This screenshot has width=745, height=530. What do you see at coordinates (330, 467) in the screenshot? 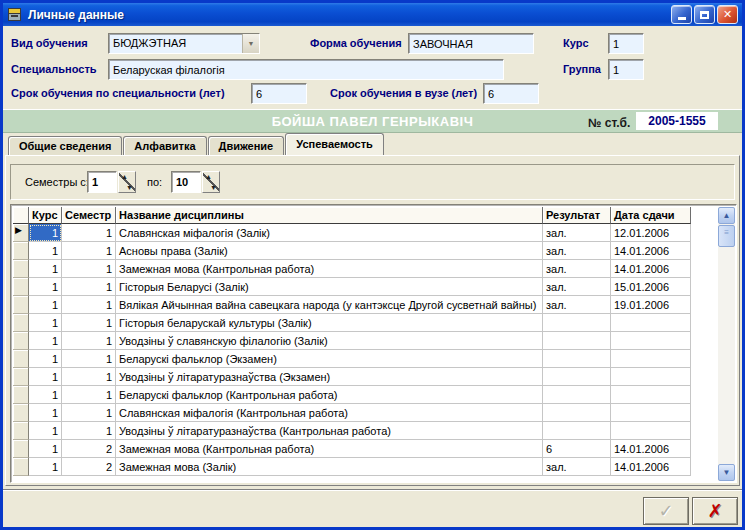
I see `cell-discipline: Замежная мова (Залік)` at bounding box center [330, 467].